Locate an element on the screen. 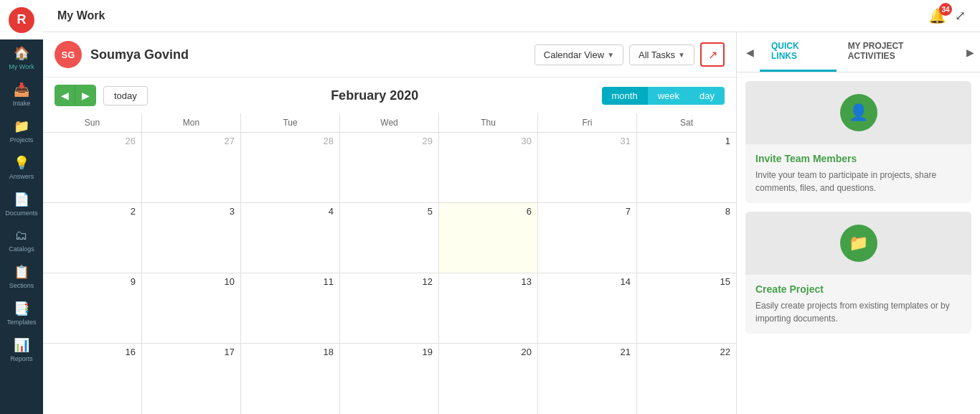 The width and height of the screenshot is (980, 414). sidebar-item-reports: 📊 Reports is located at coordinates (22, 350).